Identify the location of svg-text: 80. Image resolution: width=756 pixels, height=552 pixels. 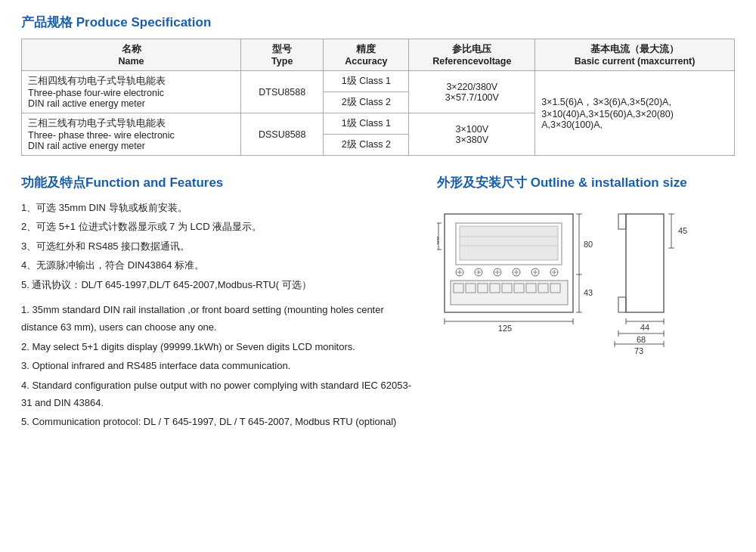
(588, 244).